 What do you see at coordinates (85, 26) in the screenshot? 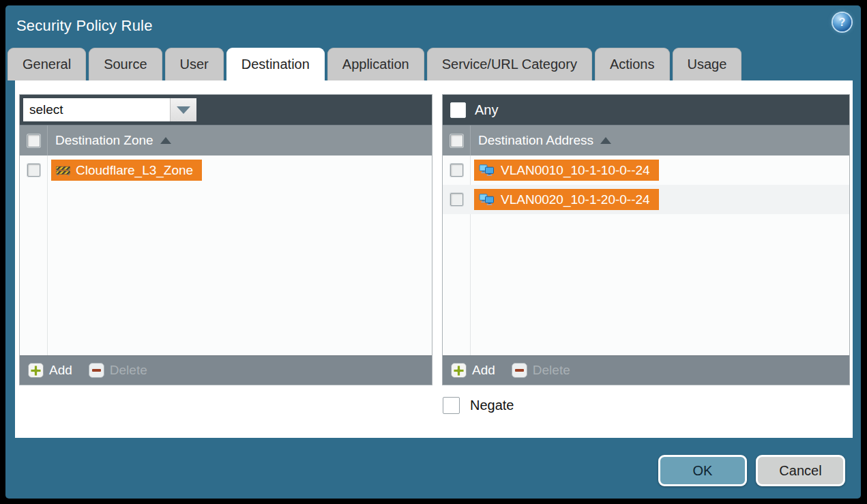
I see `dialog-title: Security Policy Rule` at bounding box center [85, 26].